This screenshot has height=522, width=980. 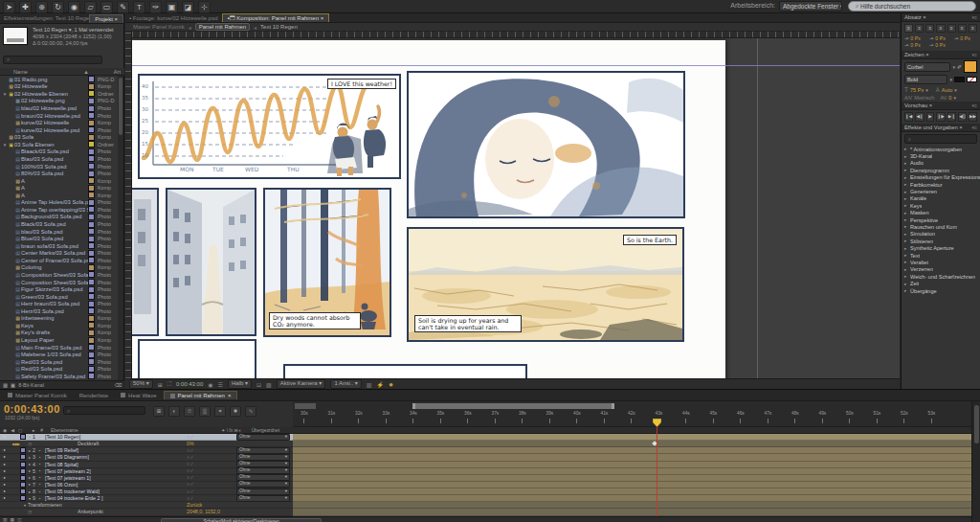 What do you see at coordinates (949, 98) in the screenshot?
I see `tracking-value: 0` at bounding box center [949, 98].